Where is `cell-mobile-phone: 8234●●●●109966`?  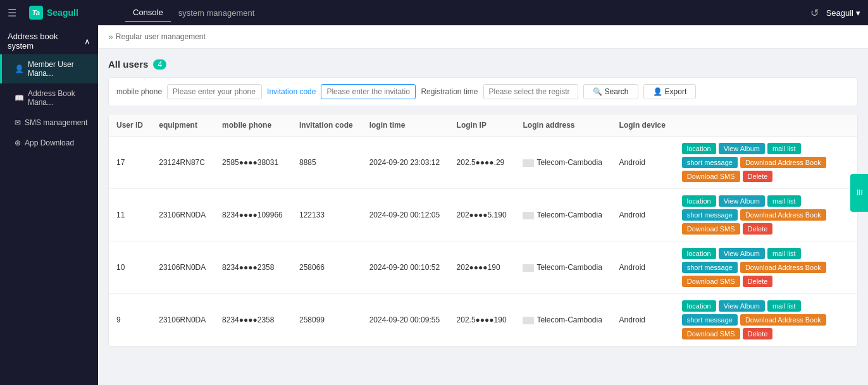 cell-mobile-phone: 8234●●●●109966 is located at coordinates (253, 215).